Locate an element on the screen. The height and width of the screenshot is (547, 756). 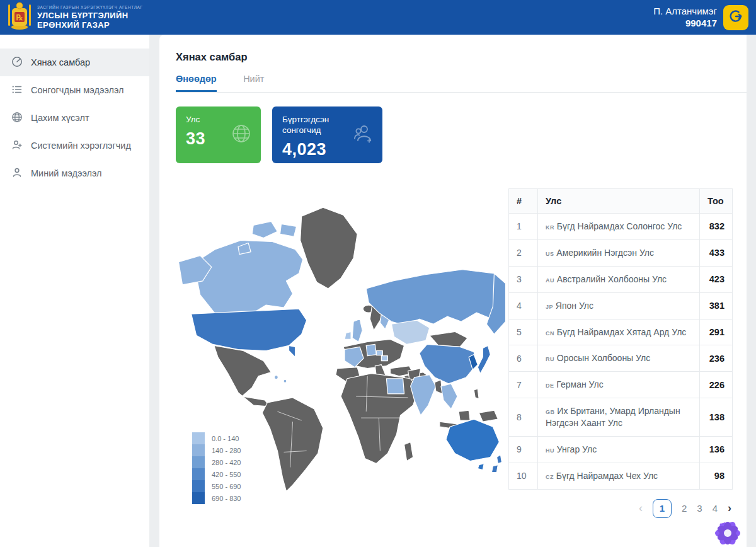
count-cell: 291 is located at coordinates (716, 332).